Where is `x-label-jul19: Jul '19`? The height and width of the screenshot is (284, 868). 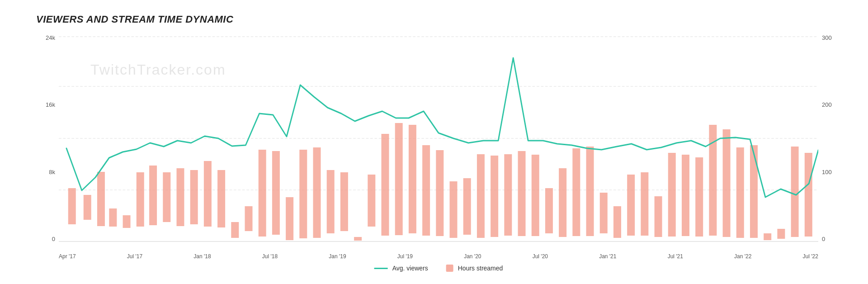
x-label-jul19: Jul '19 is located at coordinates (405, 256).